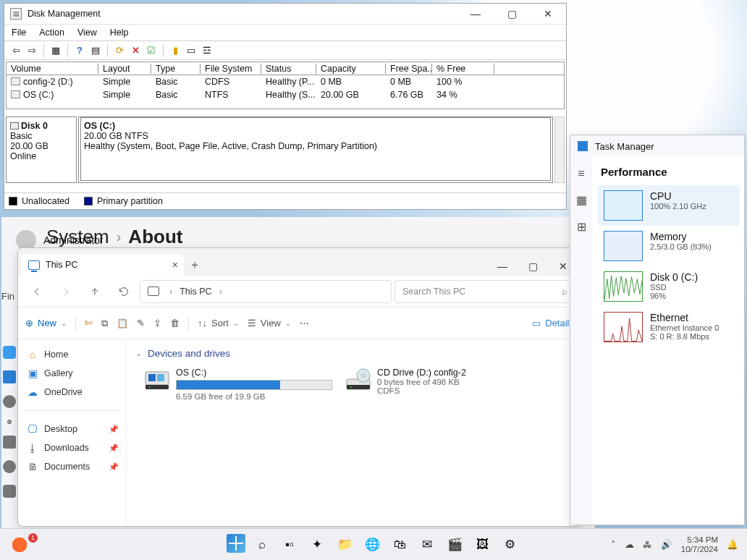 This screenshot has height=560, width=747. What do you see at coordinates (266, 292) in the screenshot?
I see `address-bar: › This PC ›` at bounding box center [266, 292].